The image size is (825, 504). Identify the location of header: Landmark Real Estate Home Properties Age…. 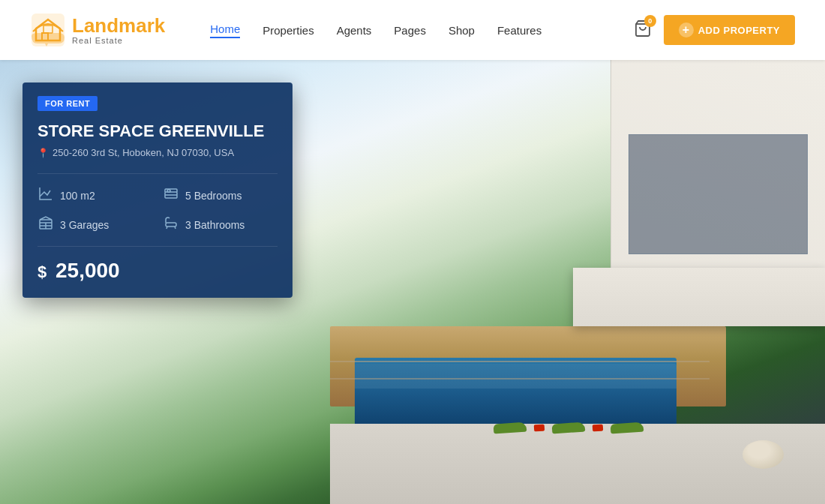
(412, 30).